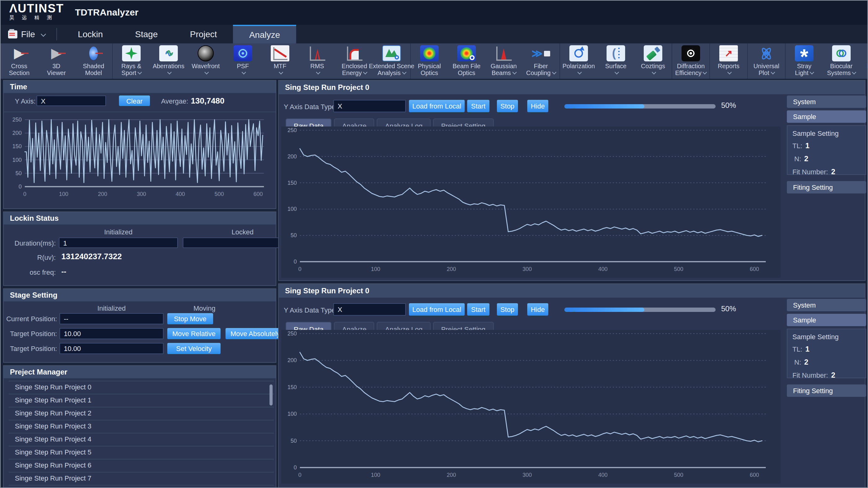  I want to click on column-header-moving: Moving, so click(204, 308).